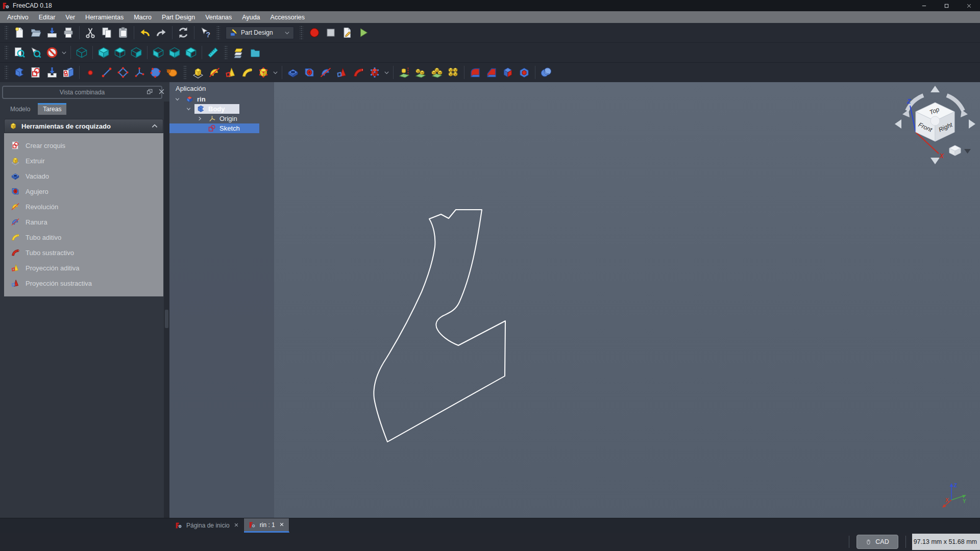 The height and width of the screenshot is (551, 980). What do you see at coordinates (309, 72) in the screenshot?
I see `hole-button` at bounding box center [309, 72].